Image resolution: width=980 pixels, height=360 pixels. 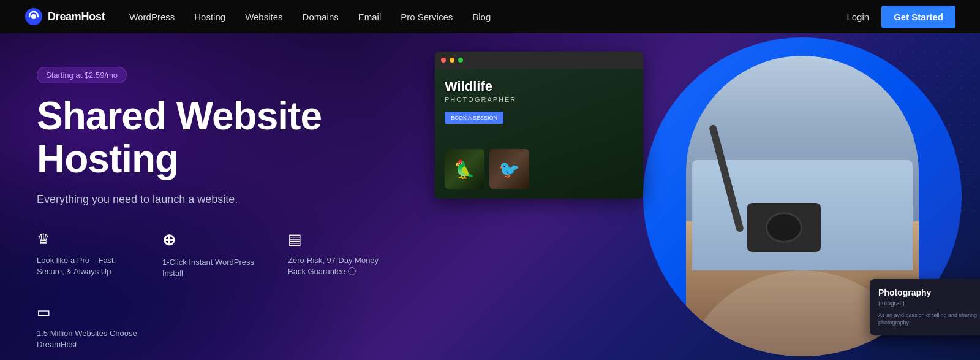 What do you see at coordinates (338, 239) in the screenshot?
I see `money-back-icon: ▤` at bounding box center [338, 239].